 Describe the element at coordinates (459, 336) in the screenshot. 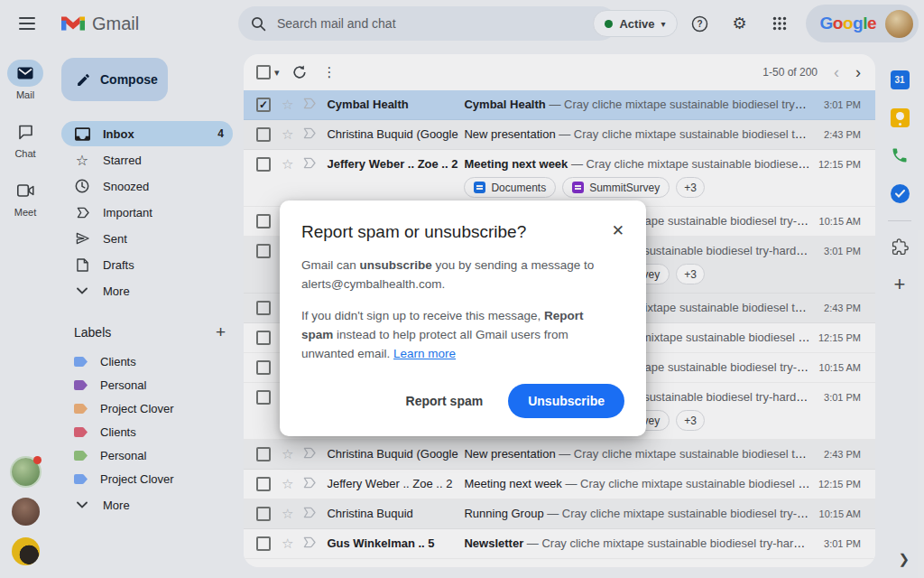

I see `dialog-paragraph-2: If you didn't sign up to receive this me…` at that location.